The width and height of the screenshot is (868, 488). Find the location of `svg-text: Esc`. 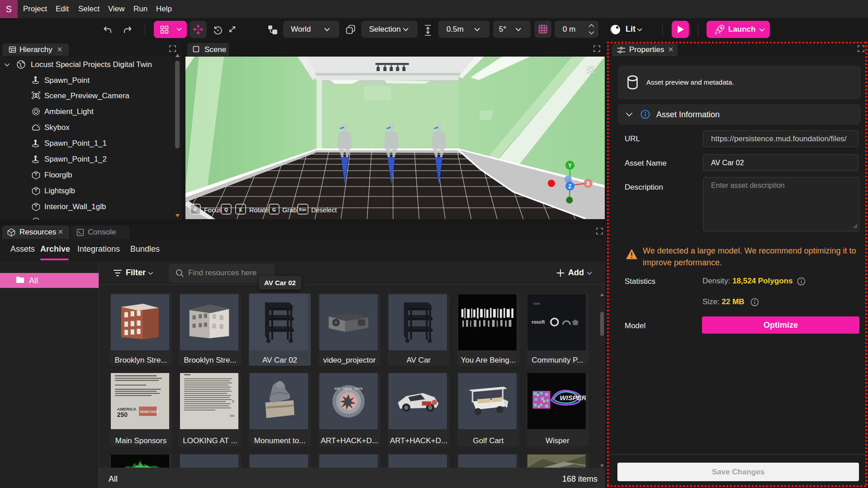

svg-text: Esc is located at coordinates (303, 210).